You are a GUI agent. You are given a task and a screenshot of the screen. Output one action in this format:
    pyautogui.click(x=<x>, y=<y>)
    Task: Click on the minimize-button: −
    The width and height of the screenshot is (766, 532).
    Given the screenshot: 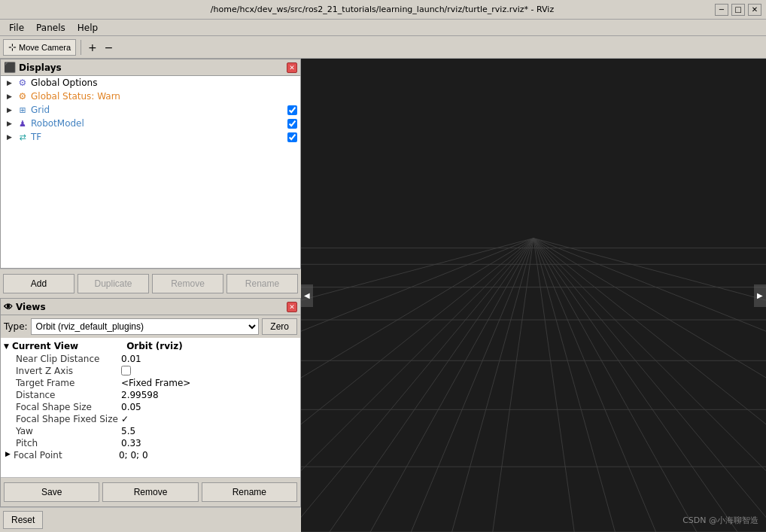 What is the action you would take?
    pyautogui.click(x=722, y=10)
    